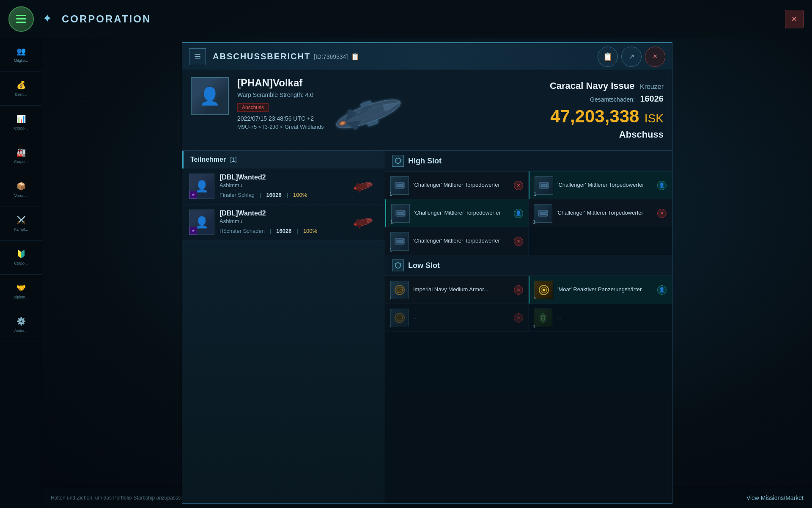  I want to click on sidebar-item-diplom: 🤝 Diplom..., so click(21, 292).